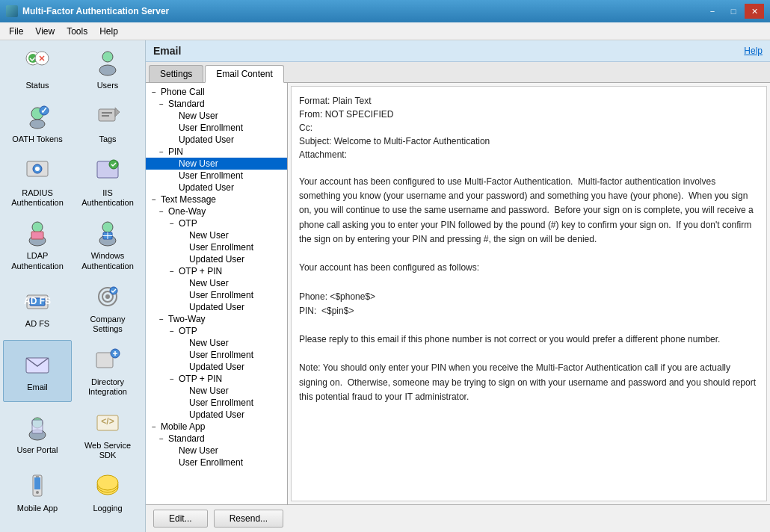  What do you see at coordinates (37, 85) in the screenshot?
I see `status-label: Status` at bounding box center [37, 85].